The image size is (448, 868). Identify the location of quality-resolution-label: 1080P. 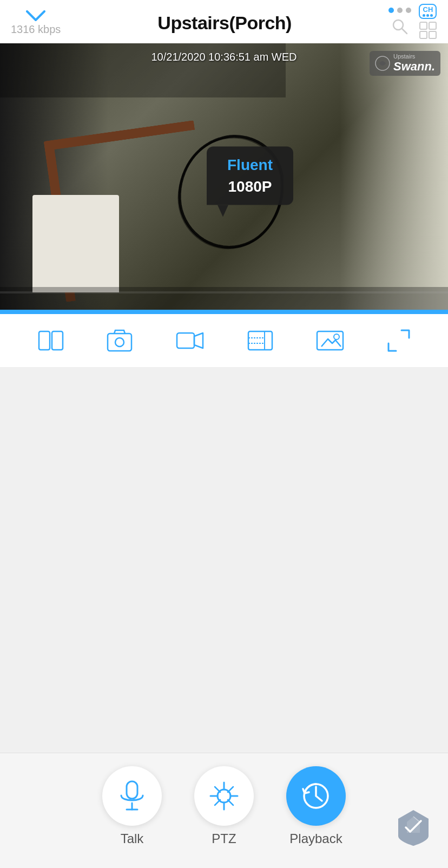
(250, 187).